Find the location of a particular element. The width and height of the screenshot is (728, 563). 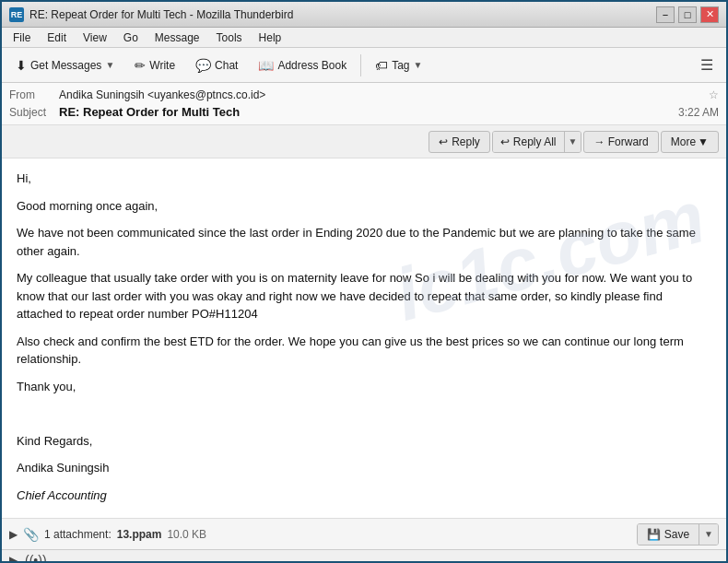

more-label: More is located at coordinates (684, 142).